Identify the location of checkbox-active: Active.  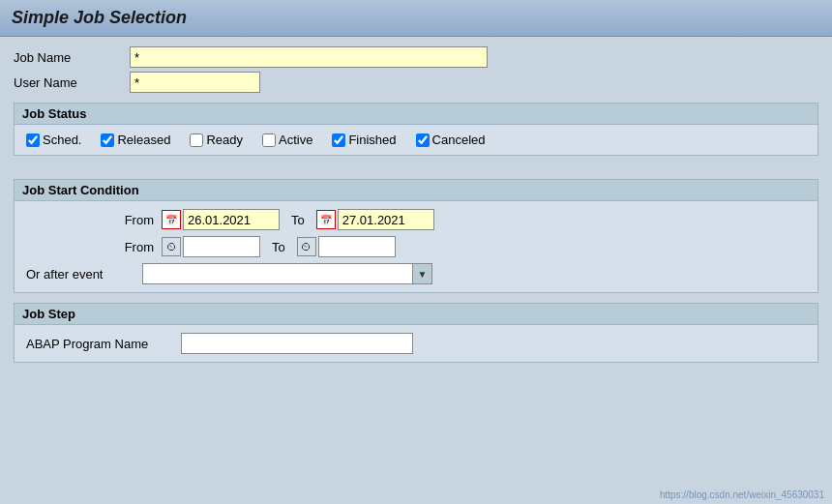
(287, 139).